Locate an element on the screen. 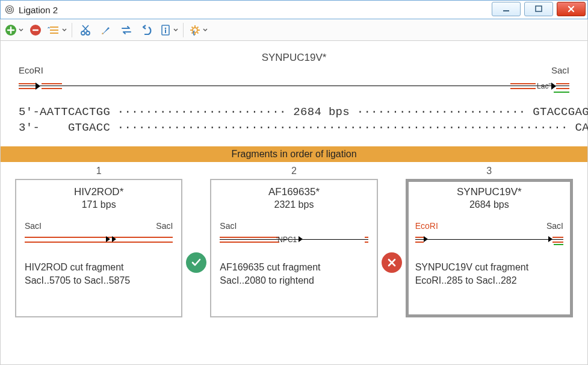 The height and width of the screenshot is (365, 588). sequence-display: 5'-AATTCACTGG ························ 2… is located at coordinates (294, 120).